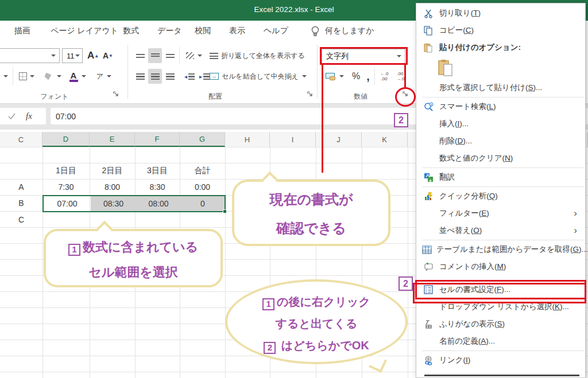 The height and width of the screenshot is (378, 588). Describe the element at coordinates (203, 204) in the screenshot. I see `cell: 0` at that location.